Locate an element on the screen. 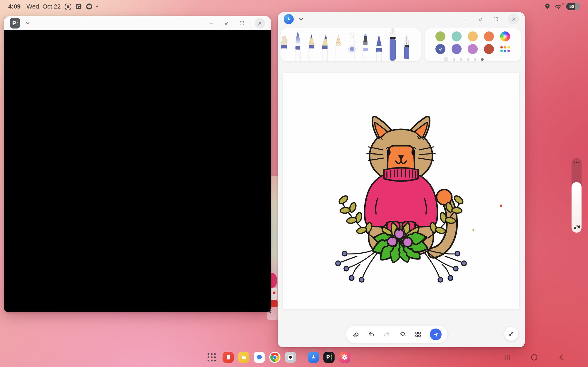 The width and height of the screenshot is (588, 367). volume-slider is located at coordinates (577, 195).